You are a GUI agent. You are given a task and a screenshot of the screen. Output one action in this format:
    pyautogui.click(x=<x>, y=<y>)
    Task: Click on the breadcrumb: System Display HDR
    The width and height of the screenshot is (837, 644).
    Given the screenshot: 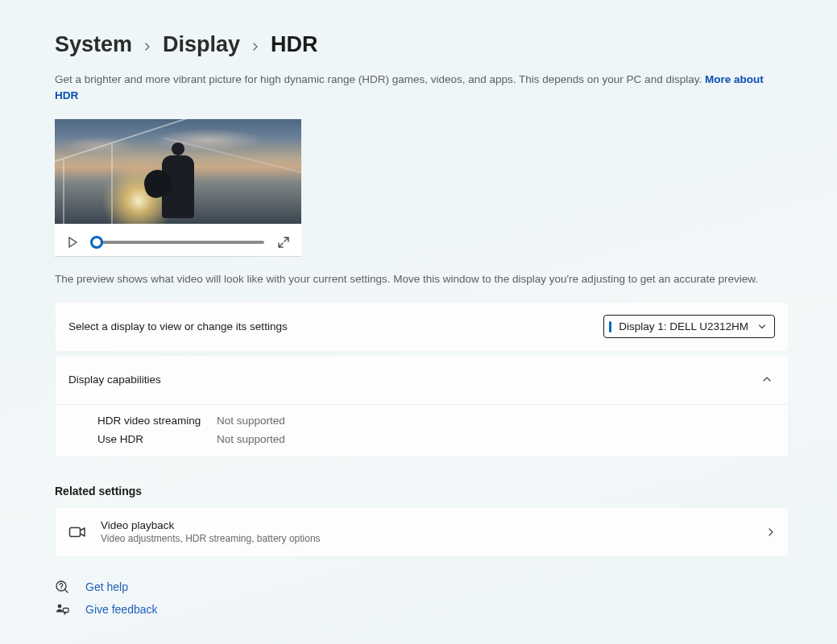 What is the action you would take?
    pyautogui.click(x=422, y=45)
    